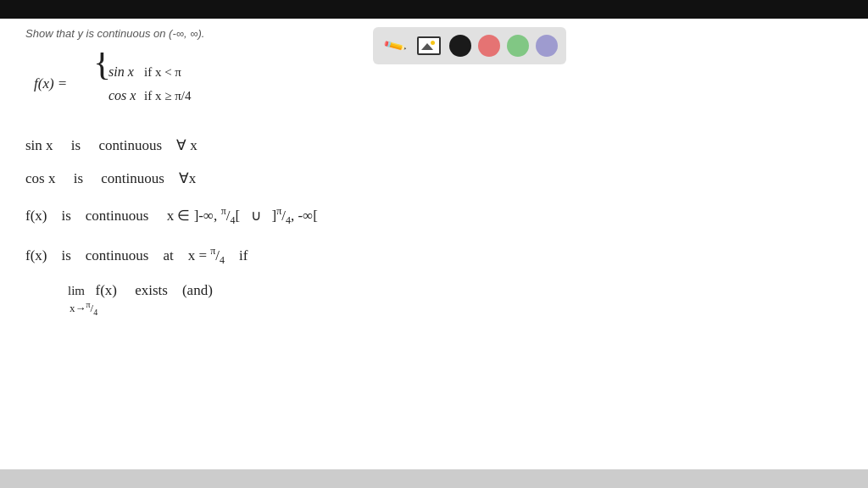 The image size is (868, 488). Describe the element at coordinates (76, 291) in the screenshot. I see `hw-line-5-limit: lim` at that location.